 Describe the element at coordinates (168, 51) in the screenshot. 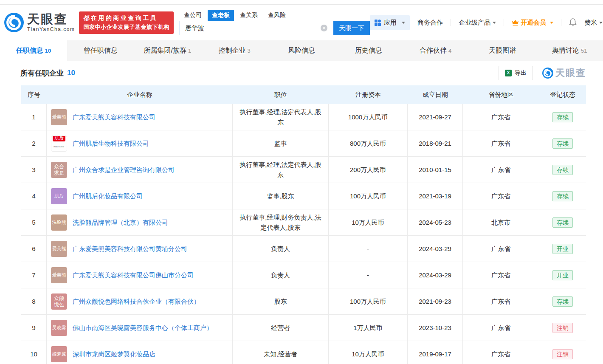

I see `tab-所属集团/族群: 所属集团/族群1` at that location.